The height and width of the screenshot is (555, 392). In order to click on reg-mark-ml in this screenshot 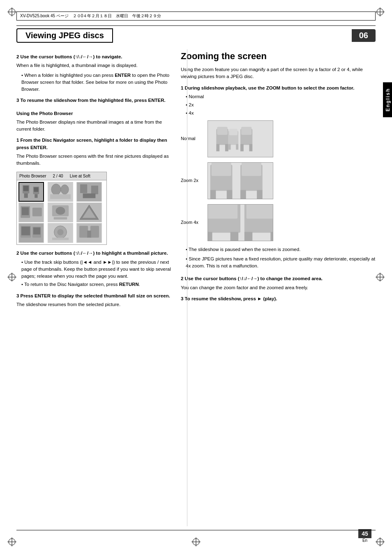, I will do `click(12, 278)`.